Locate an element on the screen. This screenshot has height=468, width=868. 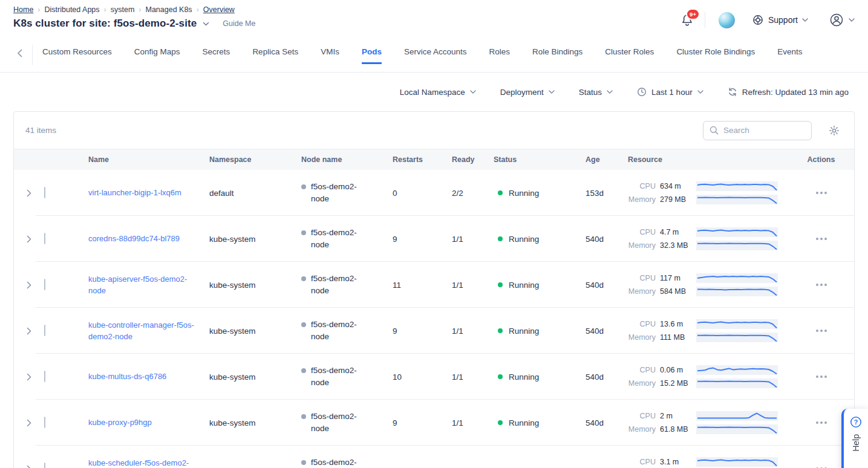
tab-roles: Roles is located at coordinates (500, 56).